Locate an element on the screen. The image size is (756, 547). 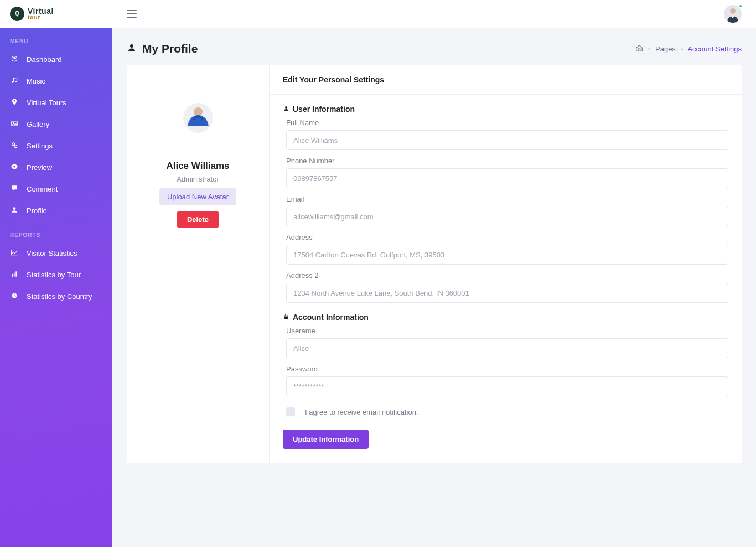
lock-icon is located at coordinates (286, 317).